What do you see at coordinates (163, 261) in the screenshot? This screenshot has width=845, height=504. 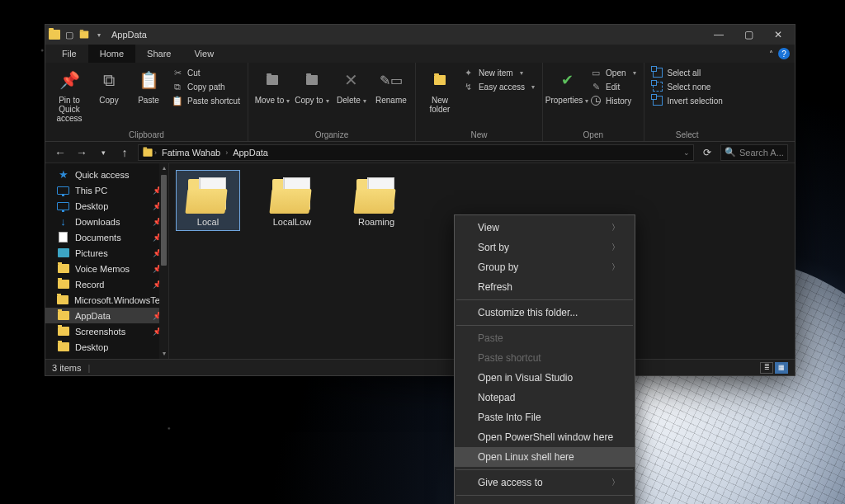 I see `sidebar-scrollbar: ▴ ▾` at bounding box center [163, 261].